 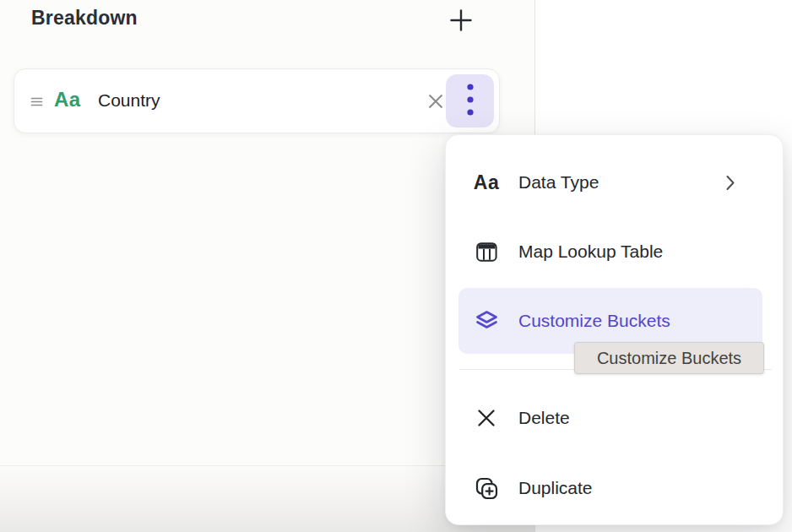 What do you see at coordinates (615, 418) in the screenshot?
I see `menu-item-delete: Delete` at bounding box center [615, 418].